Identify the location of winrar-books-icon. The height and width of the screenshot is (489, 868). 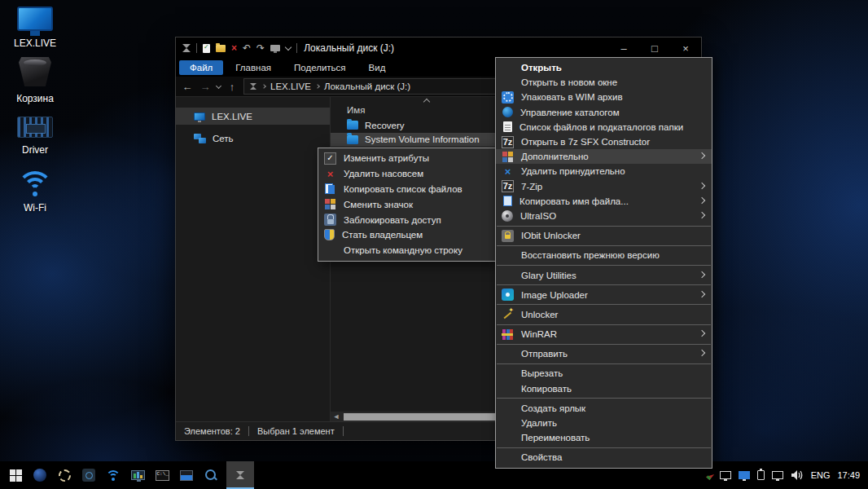
(508, 334).